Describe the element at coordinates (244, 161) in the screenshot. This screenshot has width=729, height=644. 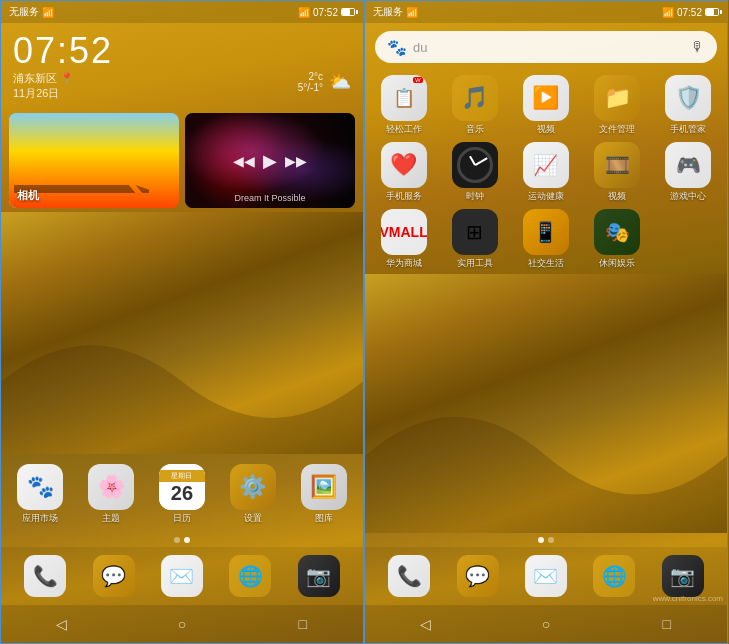
I see `prev-icon: ◀◀` at that location.